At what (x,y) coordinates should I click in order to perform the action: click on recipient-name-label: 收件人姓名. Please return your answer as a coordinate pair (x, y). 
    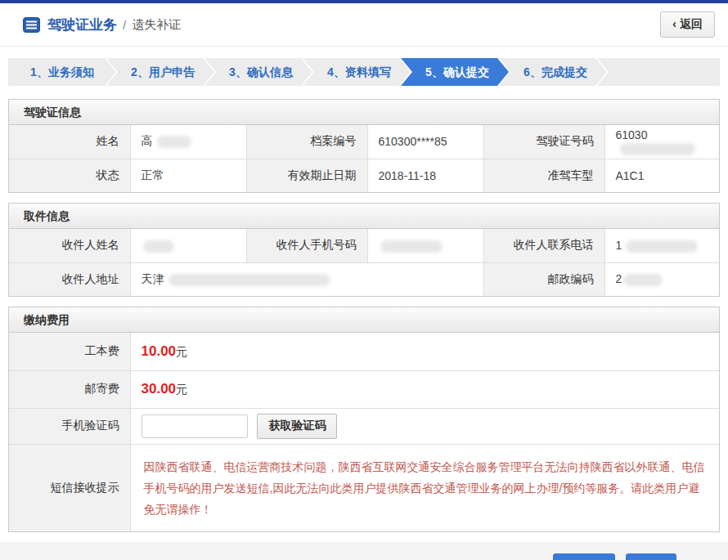
    Looking at the image, I should click on (70, 245).